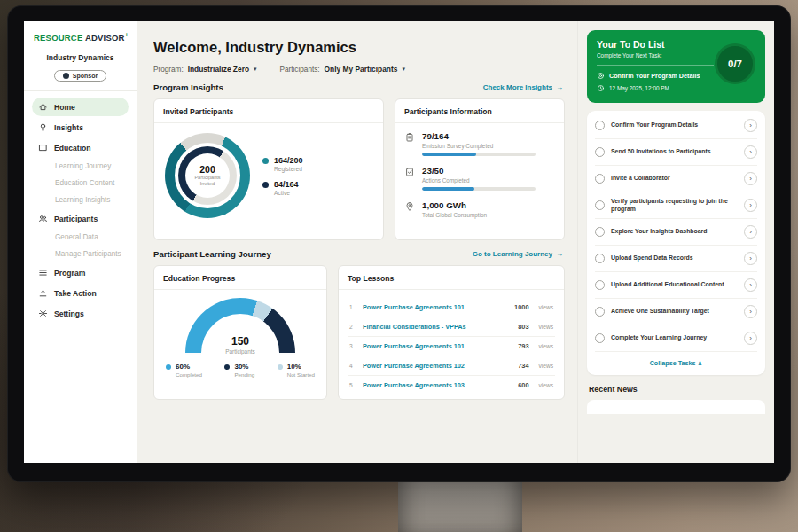 The height and width of the screenshot is (532, 798). What do you see at coordinates (676, 153) in the screenshot?
I see `task-row-send-invitations: Send 50 Invitations to Participants ›` at bounding box center [676, 153].